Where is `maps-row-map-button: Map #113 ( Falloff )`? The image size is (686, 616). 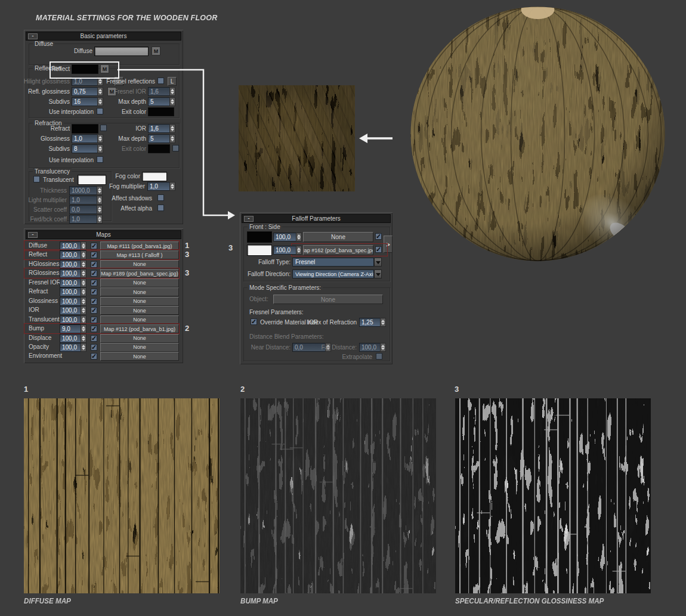
maps-row-map-button: Map #113 ( Falloff ) is located at coordinates (140, 255).